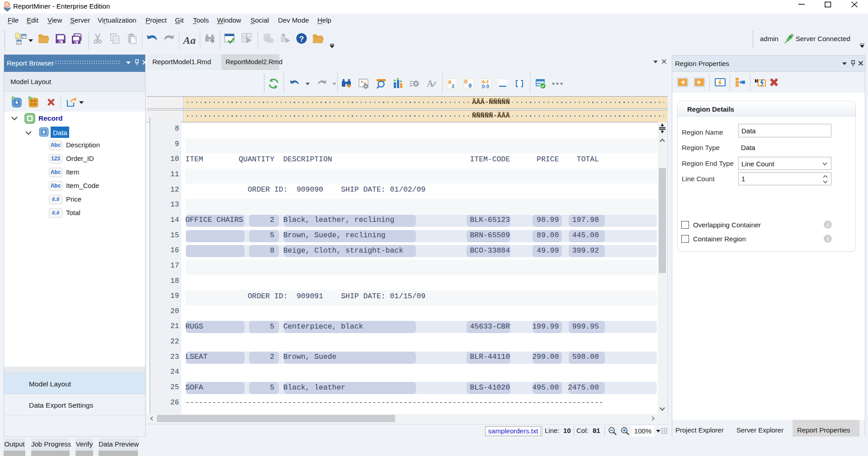  What do you see at coordinates (450, 81) in the screenshot?
I see `svg-text: a` at bounding box center [450, 81].